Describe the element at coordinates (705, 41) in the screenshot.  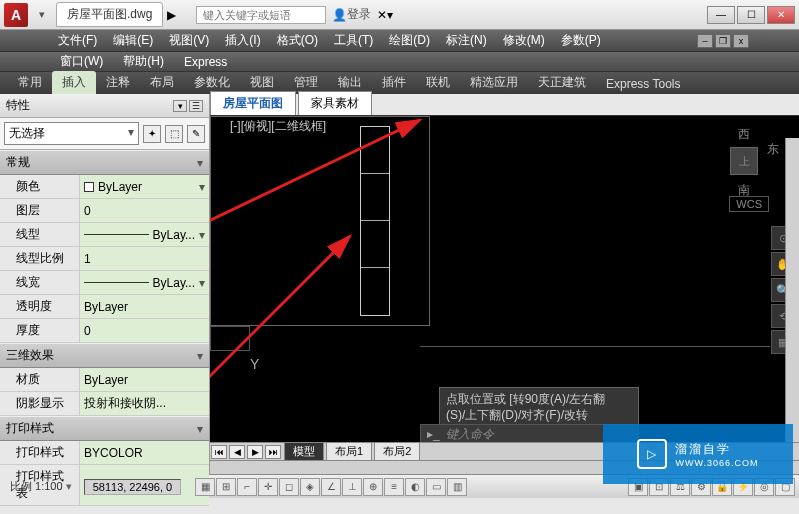
I see `doc-minimize-button: –` at that location.